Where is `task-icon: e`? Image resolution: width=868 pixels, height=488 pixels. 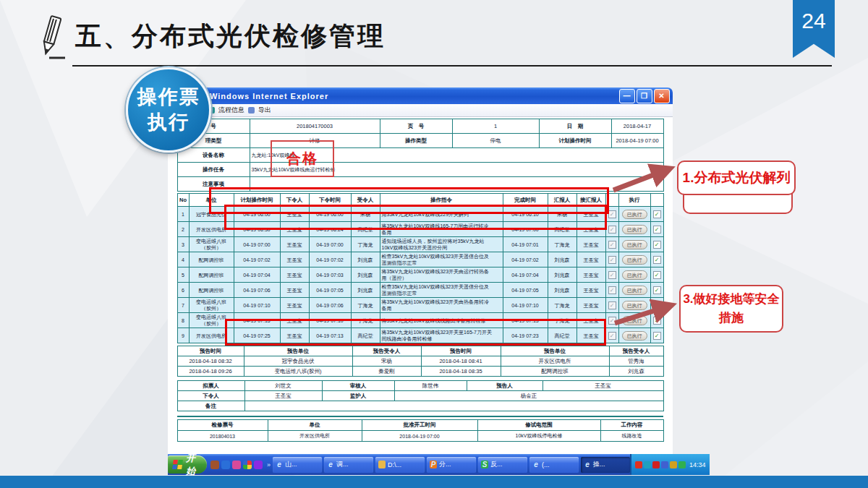
task-icon: e is located at coordinates (279, 464).